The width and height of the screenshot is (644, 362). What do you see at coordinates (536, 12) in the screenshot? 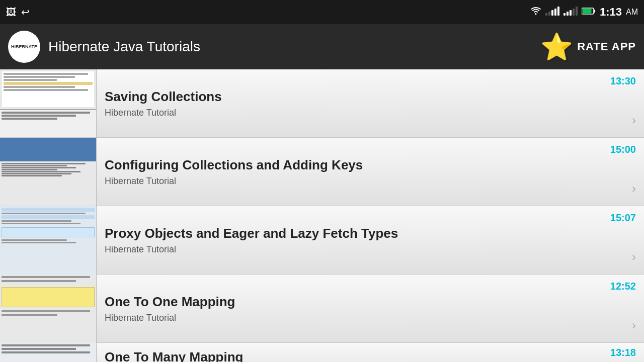
I see `wifi-icon` at bounding box center [536, 12].